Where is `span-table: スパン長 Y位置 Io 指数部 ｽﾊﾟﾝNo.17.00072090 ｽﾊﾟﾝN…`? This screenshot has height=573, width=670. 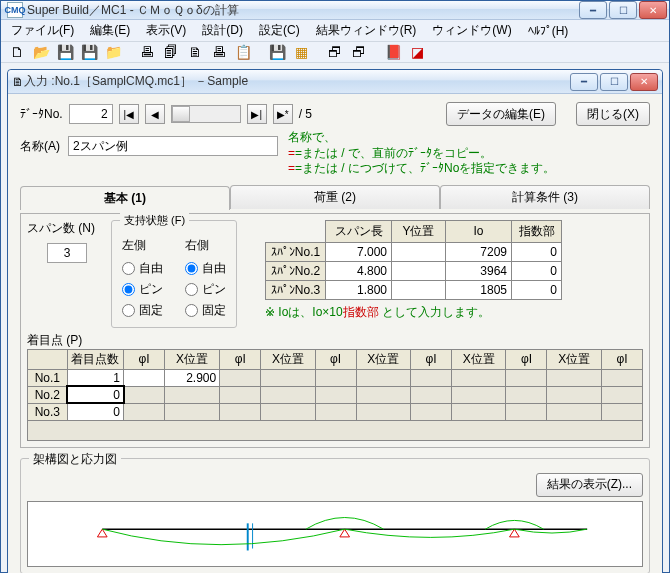
span-table: スパン長 Y位置 Io 指数部 ｽﾊﾟﾝNo.17.00072090 ｽﾊﾟﾝN… is located at coordinates (414, 260).